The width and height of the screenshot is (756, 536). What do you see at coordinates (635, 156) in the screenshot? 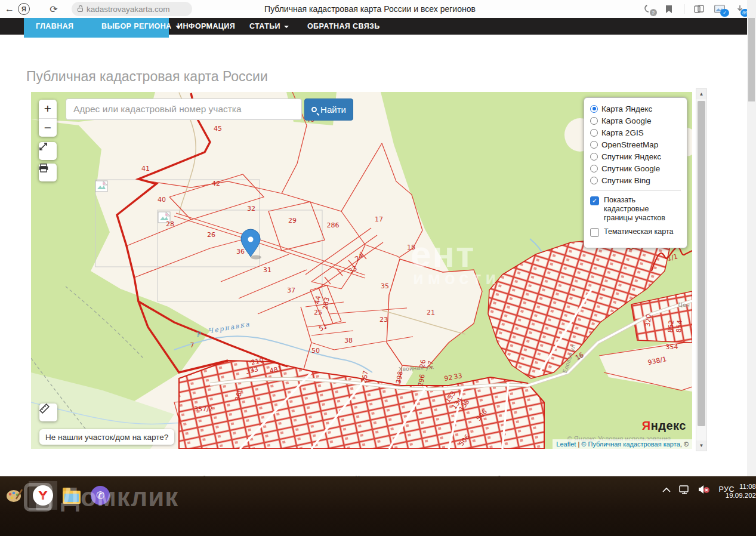
I see `layer-option: Спутник Яндекс` at bounding box center [635, 156].